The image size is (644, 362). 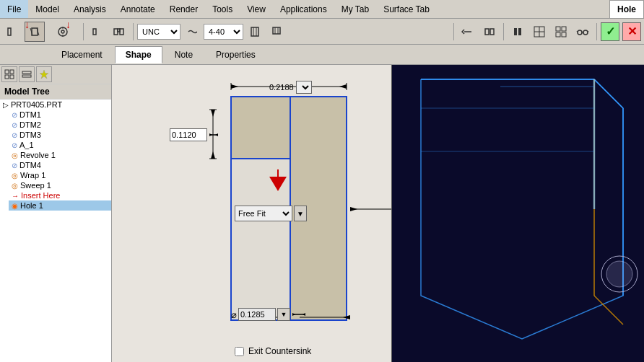 What do you see at coordinates (90, 9) in the screenshot?
I see `menu-analysis: Analysis` at bounding box center [90, 9].